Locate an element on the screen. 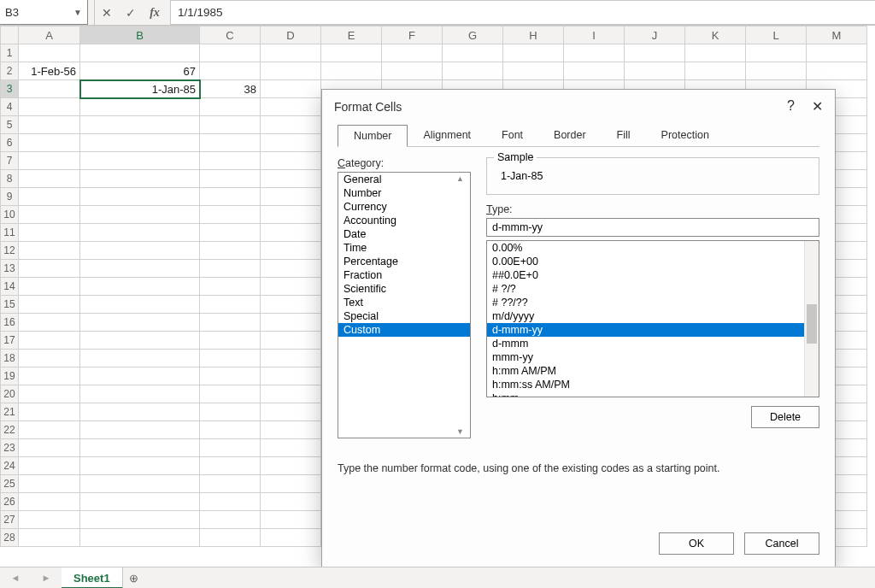  type-item: d-mmm is located at coordinates (653, 344).